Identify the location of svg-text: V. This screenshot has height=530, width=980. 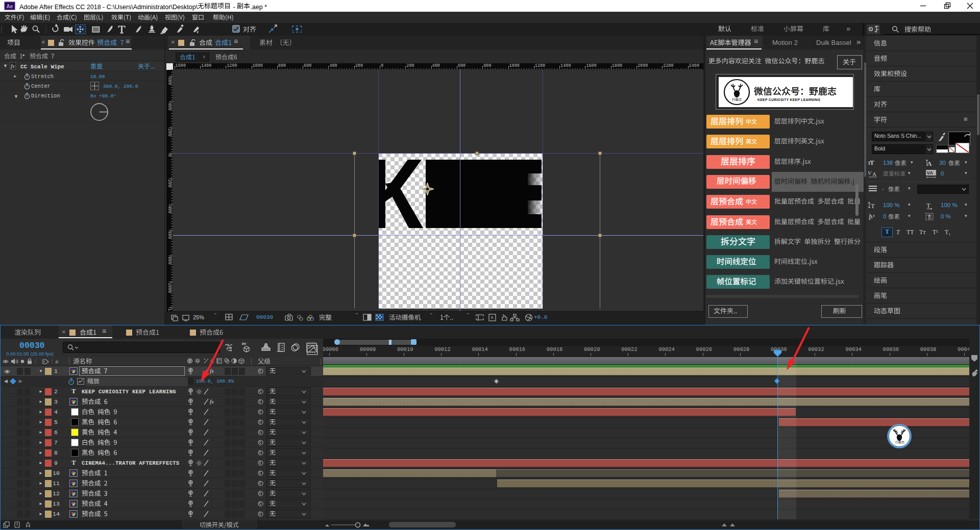
(870, 173).